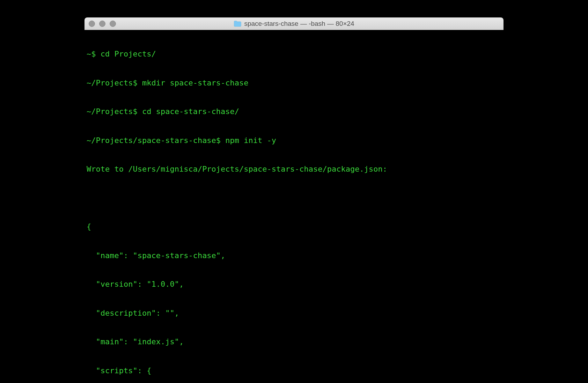 The height and width of the screenshot is (383, 588). I want to click on terminal-line: "name": "space-stars-chase",, so click(294, 256).